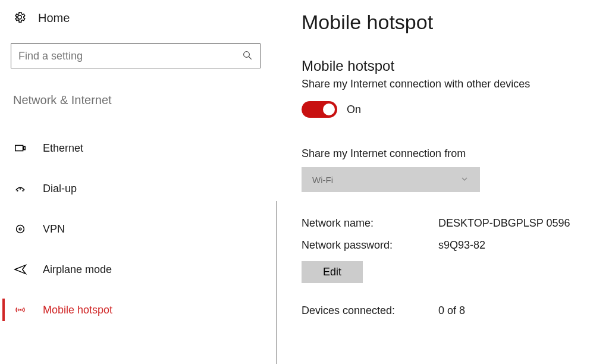  Describe the element at coordinates (247, 56) in the screenshot. I see `search-icon` at that location.